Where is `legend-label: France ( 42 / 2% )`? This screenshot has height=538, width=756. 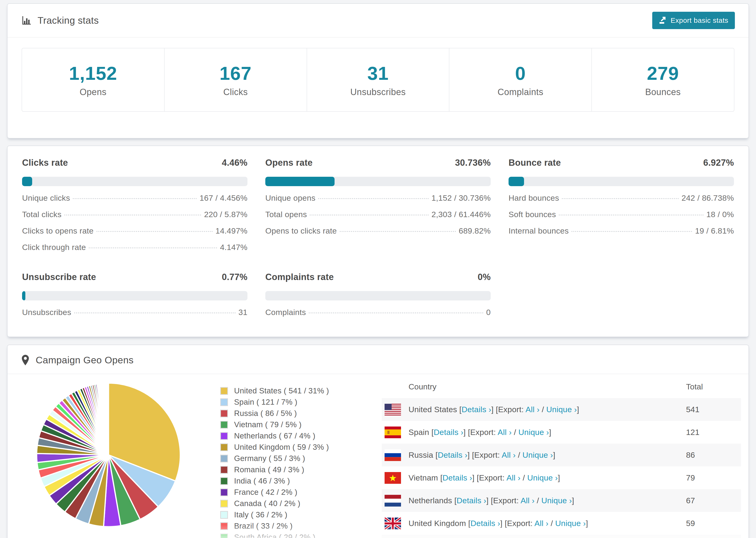 legend-label: France ( 42 / 2% ) is located at coordinates (266, 492).